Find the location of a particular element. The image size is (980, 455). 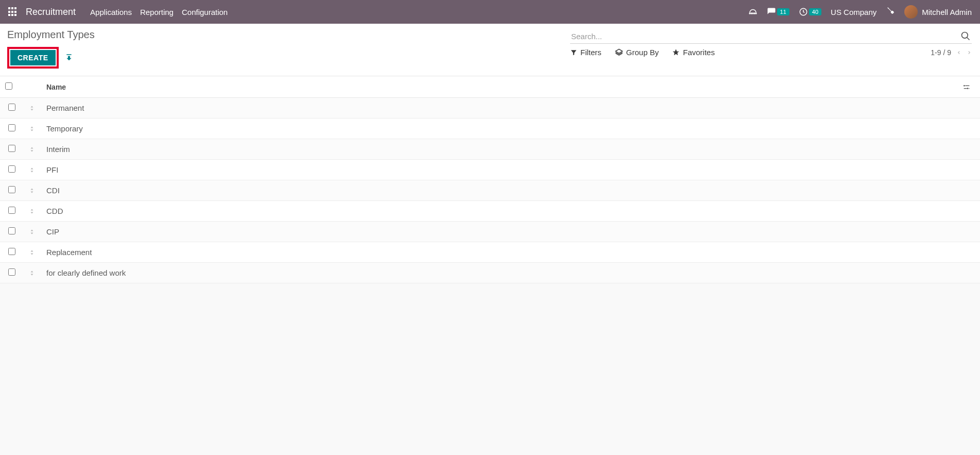

apps-icon is located at coordinates (13, 12).